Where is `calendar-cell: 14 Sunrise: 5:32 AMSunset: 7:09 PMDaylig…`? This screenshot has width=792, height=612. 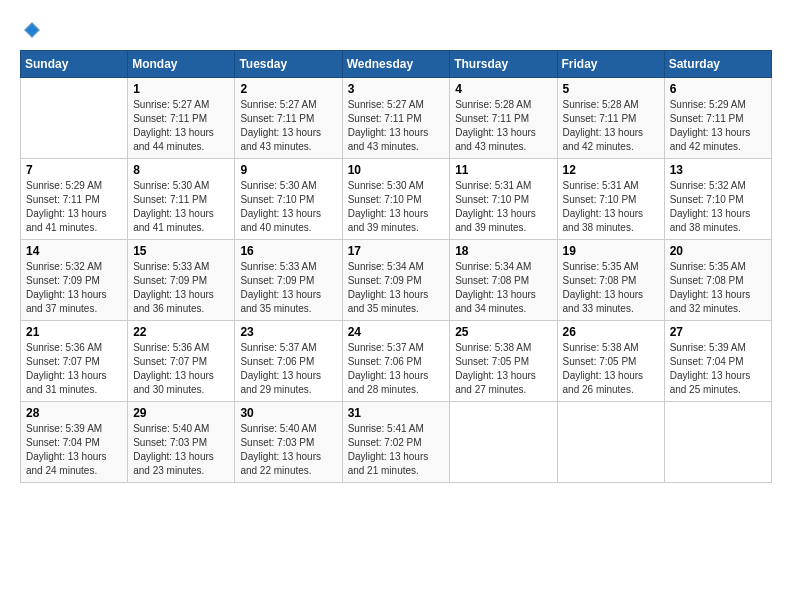 calendar-cell: 14 Sunrise: 5:32 AMSunset: 7:09 PMDaylig… is located at coordinates (74, 280).